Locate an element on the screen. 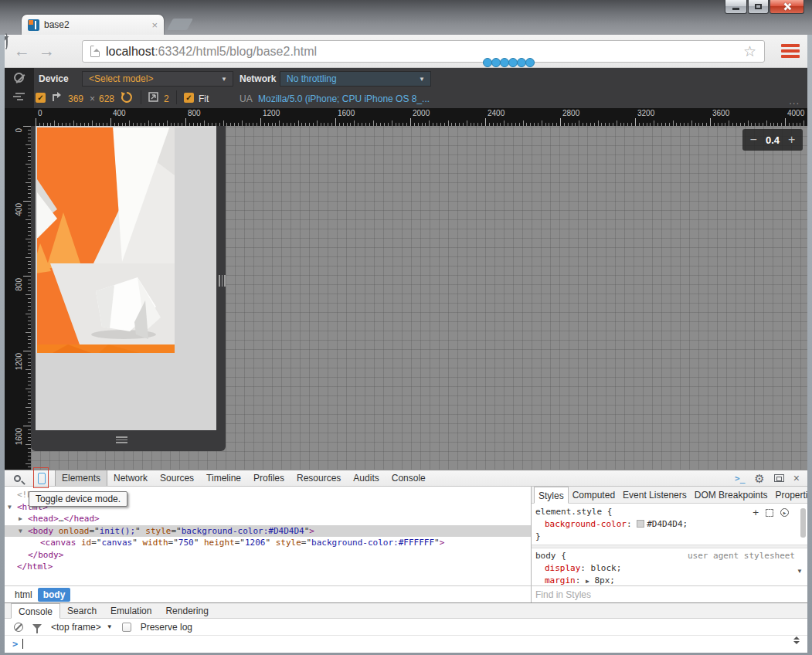 The height and width of the screenshot is (655, 812). settings-gear-icon: ⚙ is located at coordinates (759, 479).